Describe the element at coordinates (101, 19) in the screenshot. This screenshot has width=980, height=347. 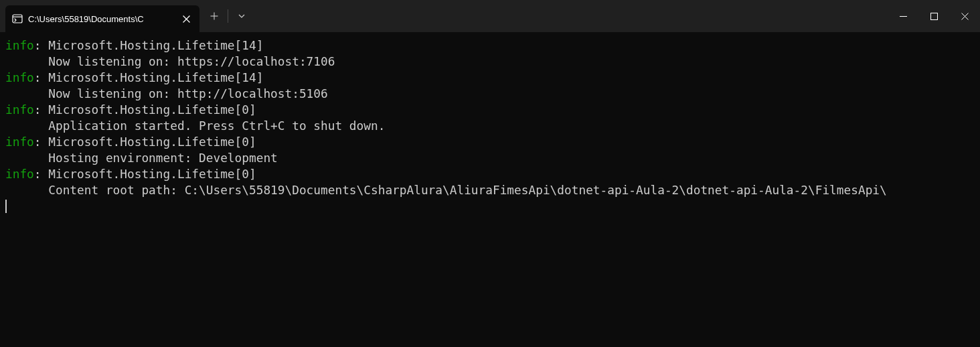
I see `tab-title: C:\Users\55819\Documents\C` at that location.